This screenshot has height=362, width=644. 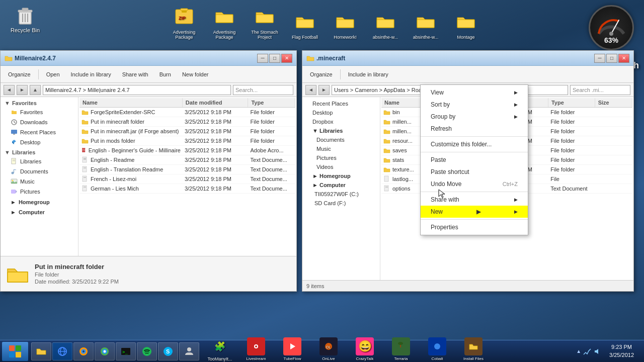 What do you see at coordinates (224, 22) in the screenshot?
I see `advertising-package-folder-icon: AdvertisingPackage` at bounding box center [224, 22].